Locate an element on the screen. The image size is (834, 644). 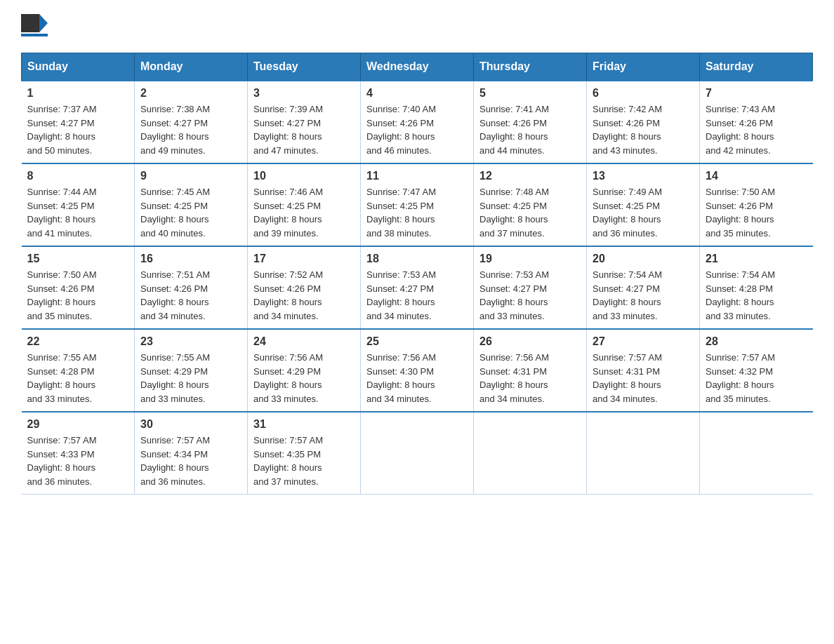
calendar-cell: 12 Sunrise: 7:48 AMSunset: 4:25 PMDaylig… is located at coordinates (531, 205).